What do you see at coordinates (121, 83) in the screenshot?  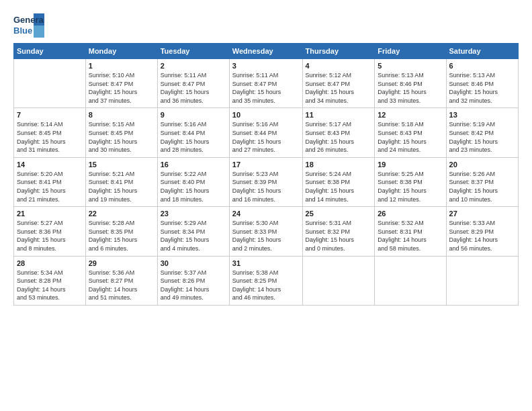 I see `calendar-cell: 1Sunrise: 5:10 AM Sunset: 8:47 PM Daylig…` at bounding box center [121, 83].